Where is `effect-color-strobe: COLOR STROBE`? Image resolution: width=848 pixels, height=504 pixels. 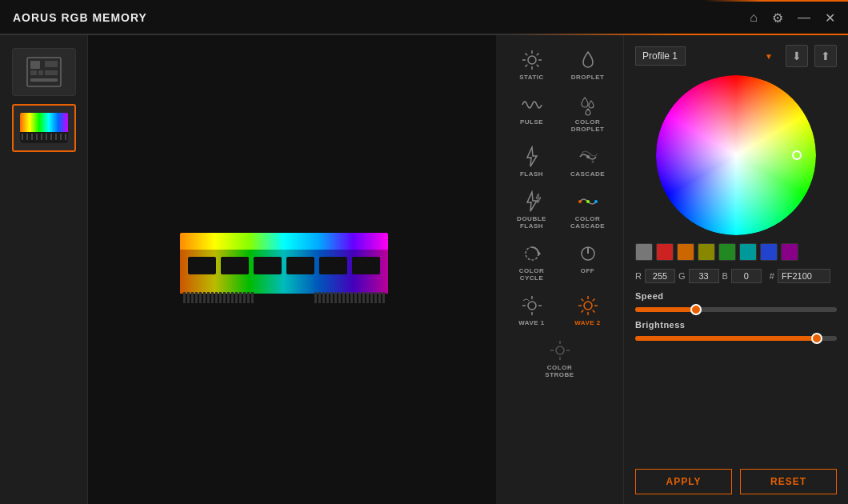 effect-color-strobe: COLOR STROBE is located at coordinates (560, 358).